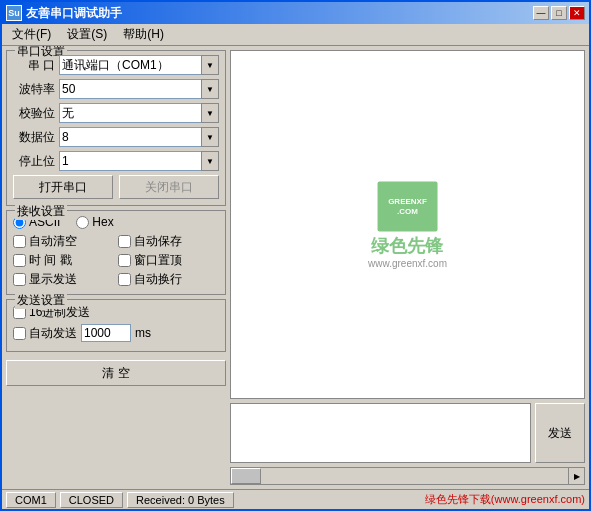  Describe the element at coordinates (64, 242) in the screenshot. I see `auto-clear-check-label: 自动清空` at that location.